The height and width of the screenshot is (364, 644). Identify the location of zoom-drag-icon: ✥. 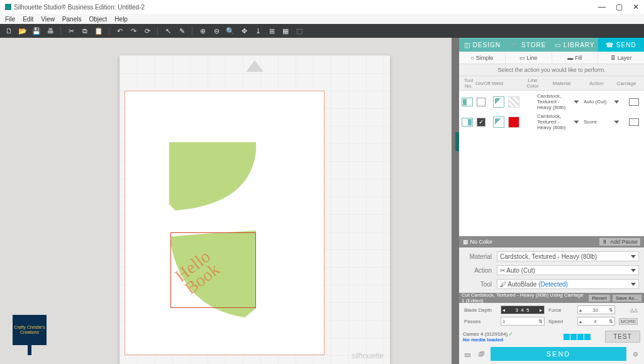
(244, 31).